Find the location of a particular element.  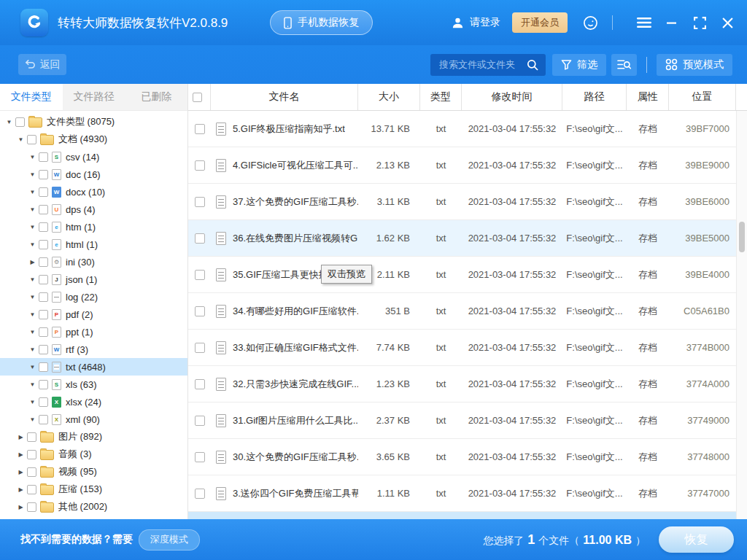

search-box is located at coordinates (488, 65).